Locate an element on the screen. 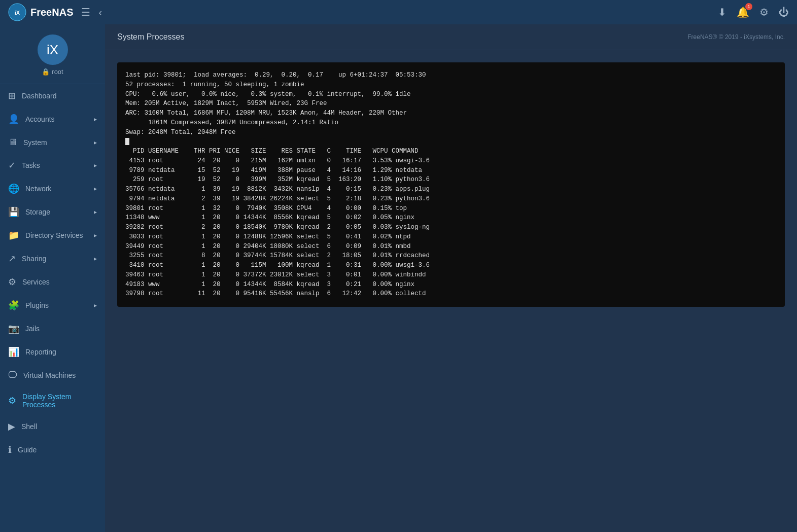  sidebar-label-sharing: Sharing is located at coordinates (55, 259).